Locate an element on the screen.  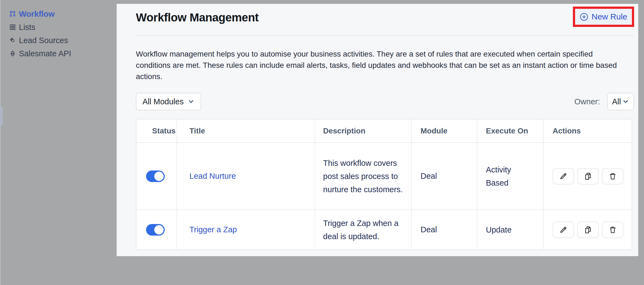
annotation-highlight-box: New Rule is located at coordinates (603, 17).